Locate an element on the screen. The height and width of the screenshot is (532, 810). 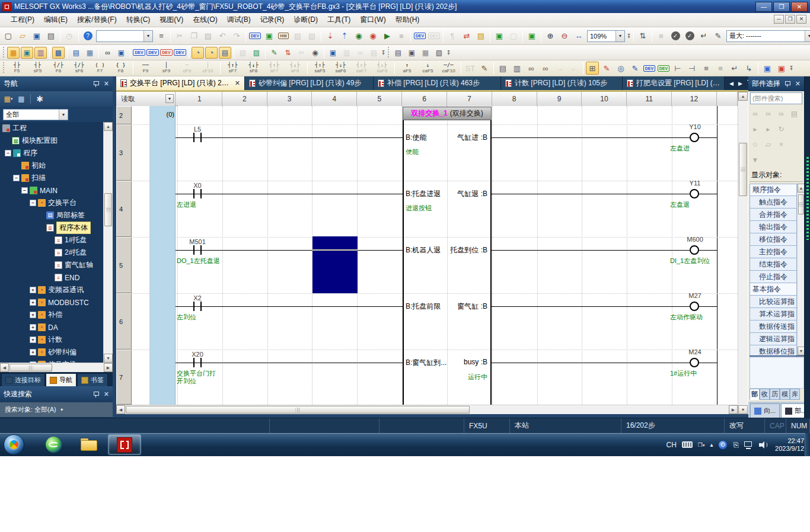
cross-reference-button: ▥ is located at coordinates (40, 53).